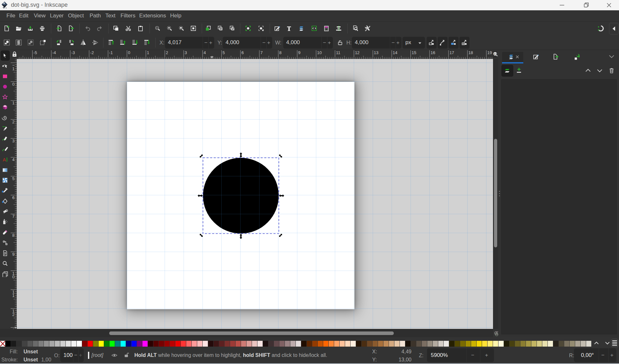 The width and height of the screenshot is (619, 364). I want to click on svg-text: 18, so click(471, 53).